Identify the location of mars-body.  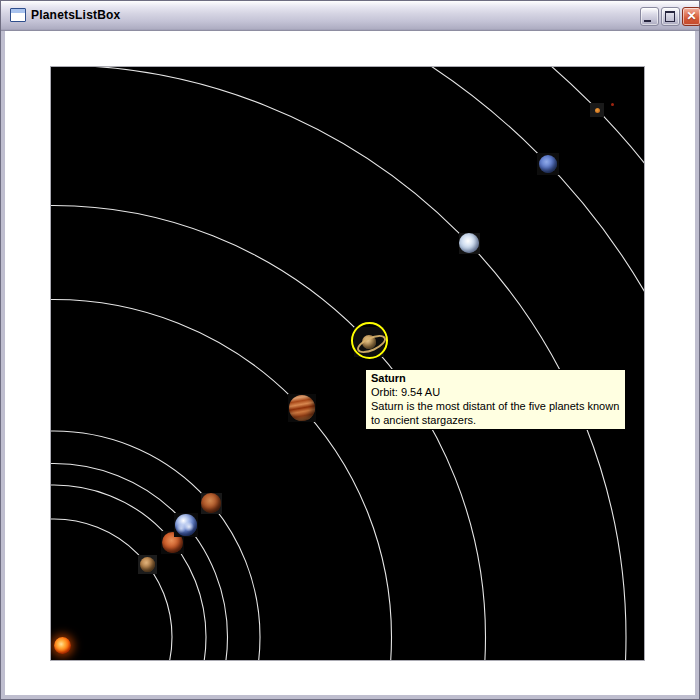
(211, 503).